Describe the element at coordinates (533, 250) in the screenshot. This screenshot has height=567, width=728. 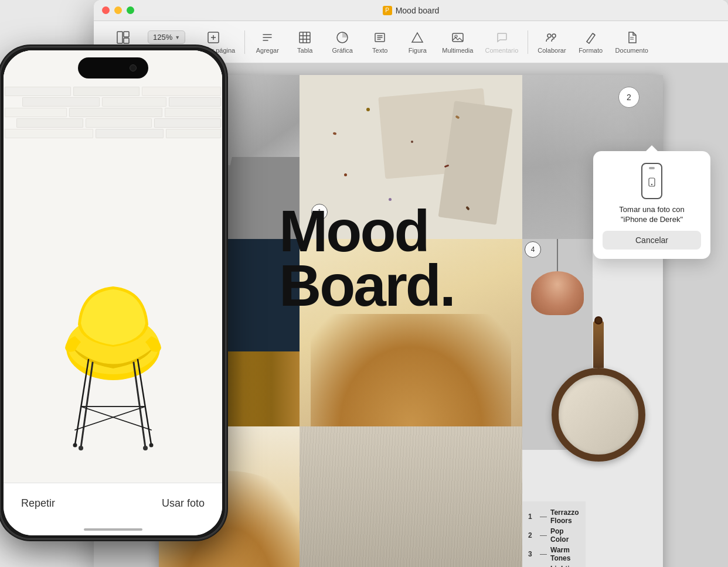
I see `annotation-4: 4` at that location.